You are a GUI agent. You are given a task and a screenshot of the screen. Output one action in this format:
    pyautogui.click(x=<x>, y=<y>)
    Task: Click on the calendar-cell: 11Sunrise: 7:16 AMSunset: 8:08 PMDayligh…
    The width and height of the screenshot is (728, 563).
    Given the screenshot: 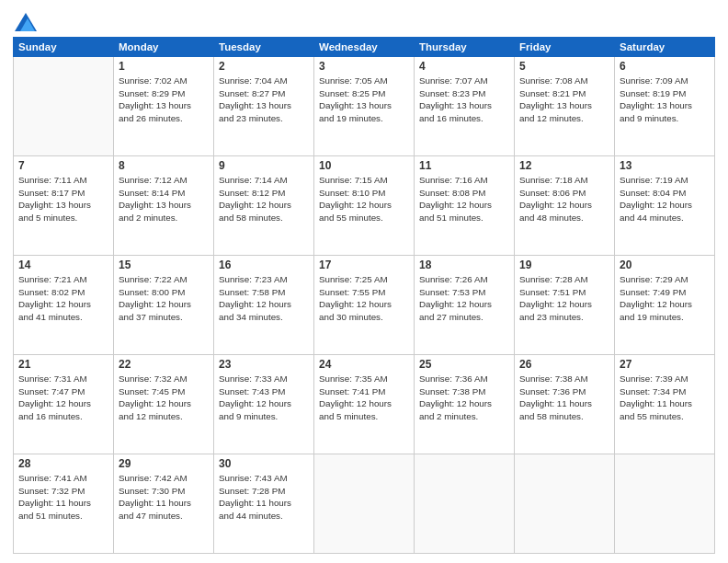 What is the action you would take?
    pyautogui.click(x=465, y=206)
    